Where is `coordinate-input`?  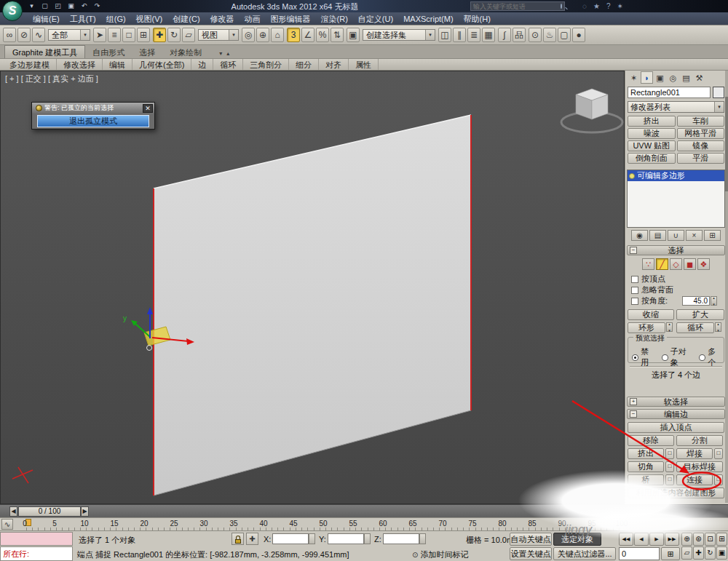
coordinate-input is located at coordinates (401, 538).